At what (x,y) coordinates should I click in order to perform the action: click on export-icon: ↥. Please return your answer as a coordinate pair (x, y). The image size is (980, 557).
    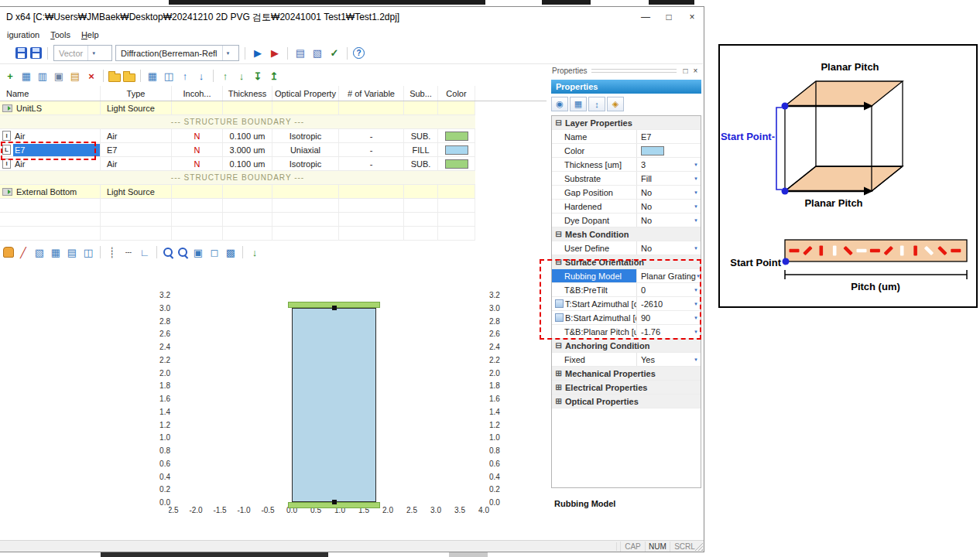
    Looking at the image, I should click on (274, 76).